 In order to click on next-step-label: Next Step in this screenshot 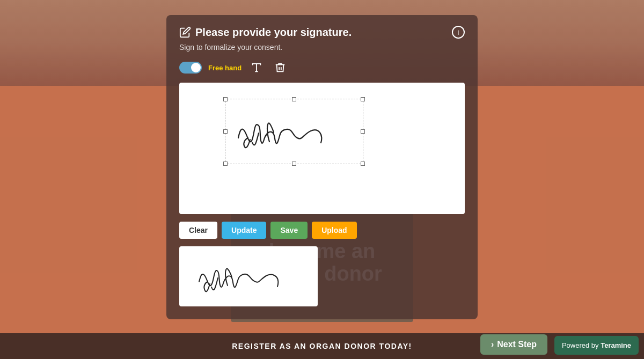, I will do `click(517, 345)`.